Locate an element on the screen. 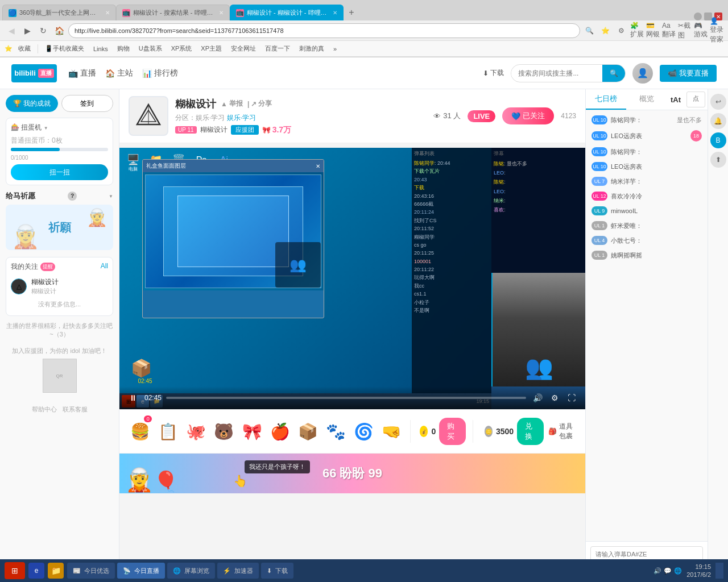 Image resolution: width=728 pixels, height=582 pixels. nav-live: 📺 直播 is located at coordinates (82, 73).